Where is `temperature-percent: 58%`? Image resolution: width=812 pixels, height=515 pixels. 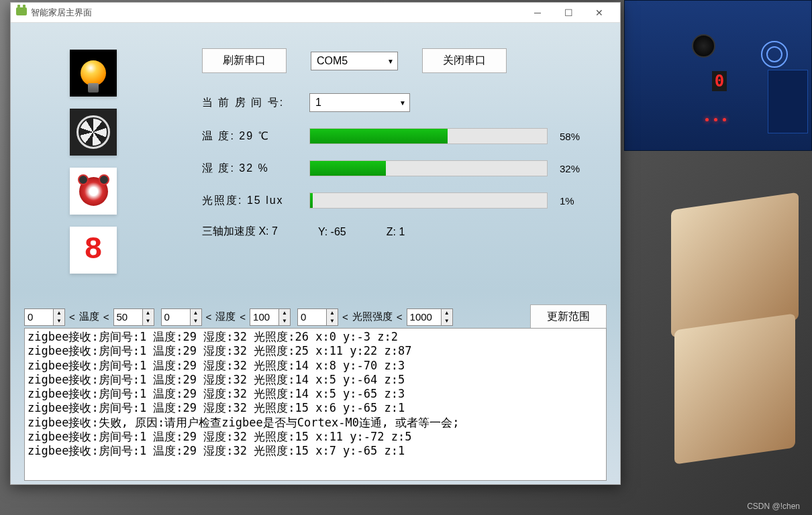
temperature-percent: 58% is located at coordinates (570, 137).